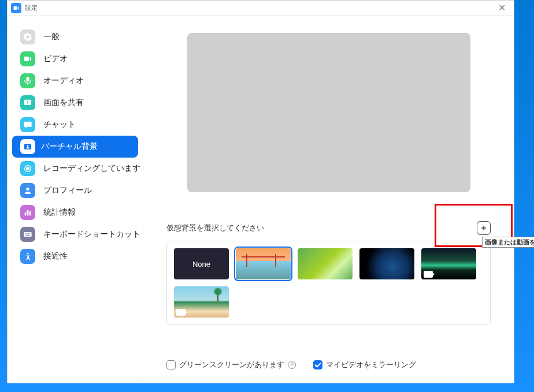  I want to click on help-icon: ?, so click(292, 365).